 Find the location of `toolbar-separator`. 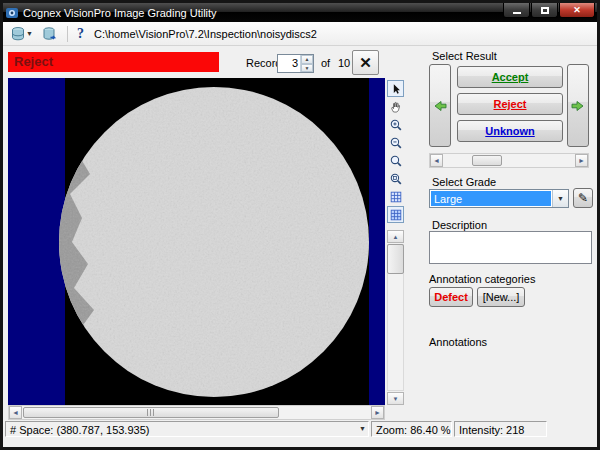

toolbar-separator is located at coordinates (68, 34).